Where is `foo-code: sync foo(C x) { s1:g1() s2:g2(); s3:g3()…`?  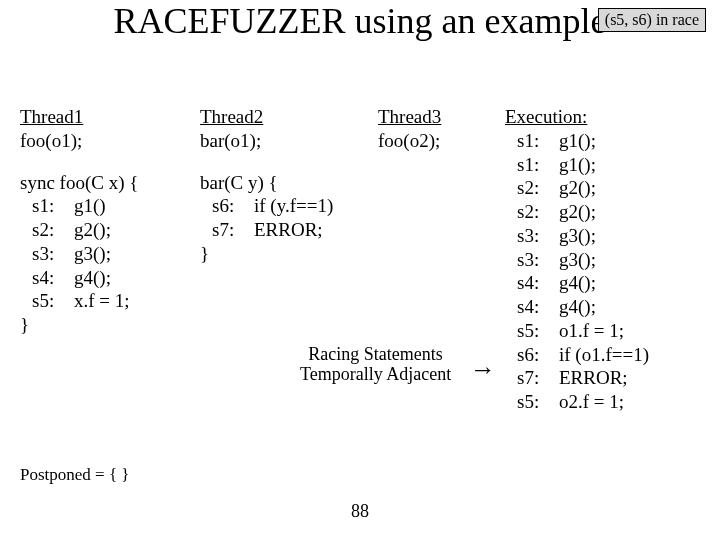
foo-code: sync foo(C x) { s1:g1() s2:g2(); s3:g3()… is located at coordinates (105, 254).